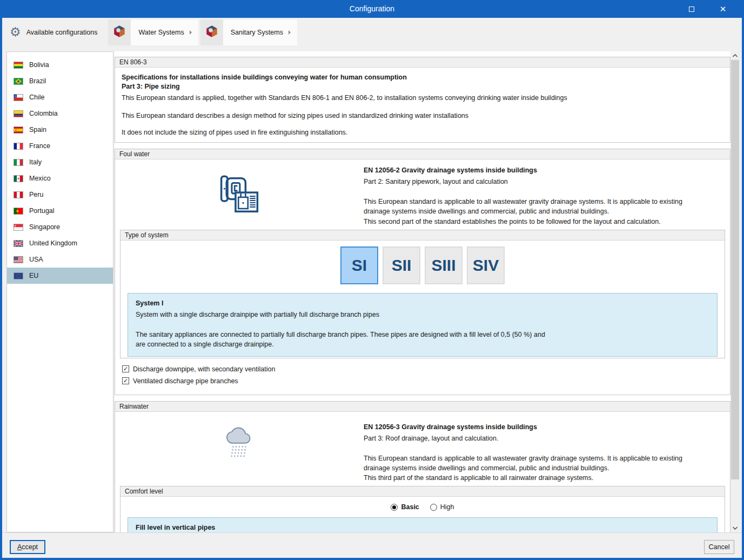 This screenshot has width=744, height=560. What do you see at coordinates (423, 369) in the screenshot?
I see `checkbox-discharge-downpipe: ✓ Discharge downpipe, with secondary ven…` at bounding box center [423, 369].